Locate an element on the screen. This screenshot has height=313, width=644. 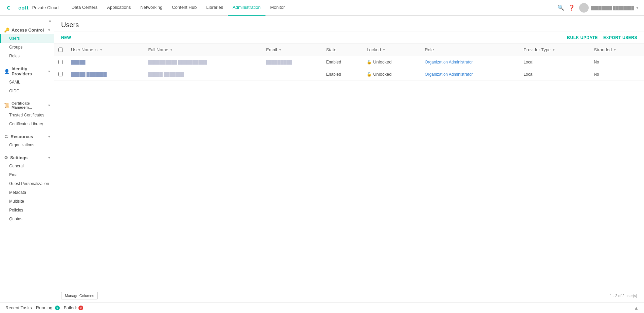
row1-checkbox is located at coordinates (60, 62).